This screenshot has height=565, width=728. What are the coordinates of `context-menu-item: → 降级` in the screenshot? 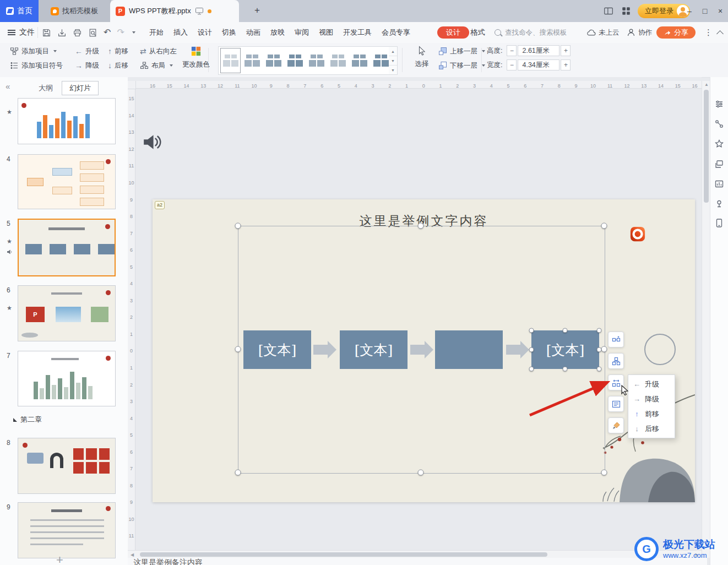 It's located at (651, 399).